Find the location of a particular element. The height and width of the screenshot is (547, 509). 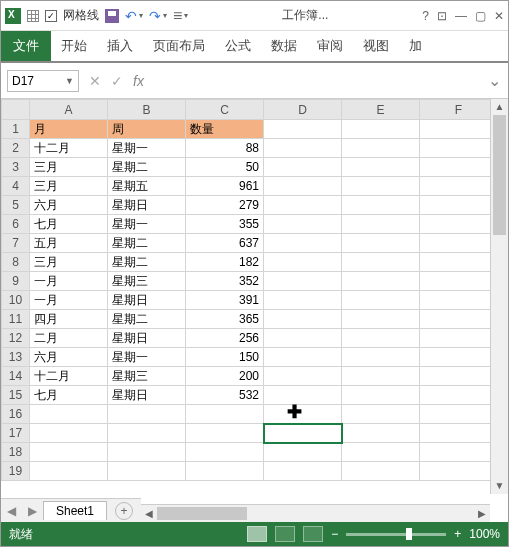

row-header-13: 13 is located at coordinates (16, 358).